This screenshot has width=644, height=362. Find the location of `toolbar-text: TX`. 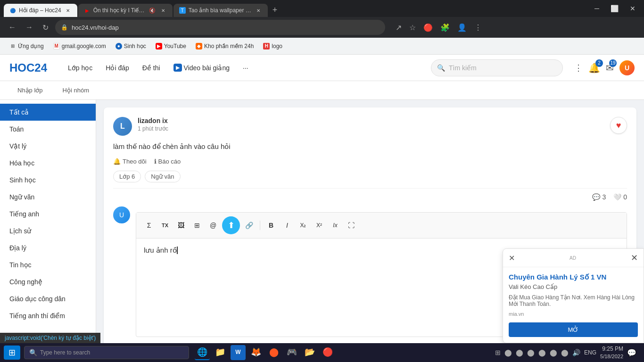

toolbar-text: TX is located at coordinates (165, 225).